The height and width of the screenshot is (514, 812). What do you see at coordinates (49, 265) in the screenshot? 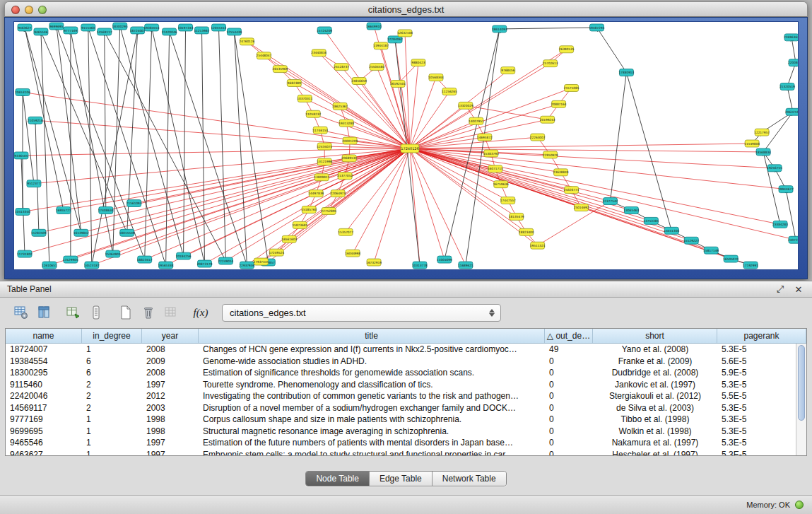
I see `network-node: 12610651` at bounding box center [49, 265].